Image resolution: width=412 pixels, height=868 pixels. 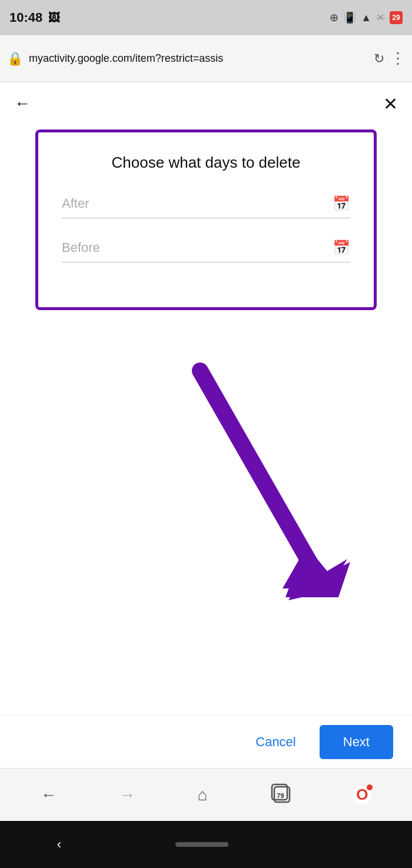 What do you see at coordinates (362, 795) in the screenshot?
I see `opera-button: O` at bounding box center [362, 795].